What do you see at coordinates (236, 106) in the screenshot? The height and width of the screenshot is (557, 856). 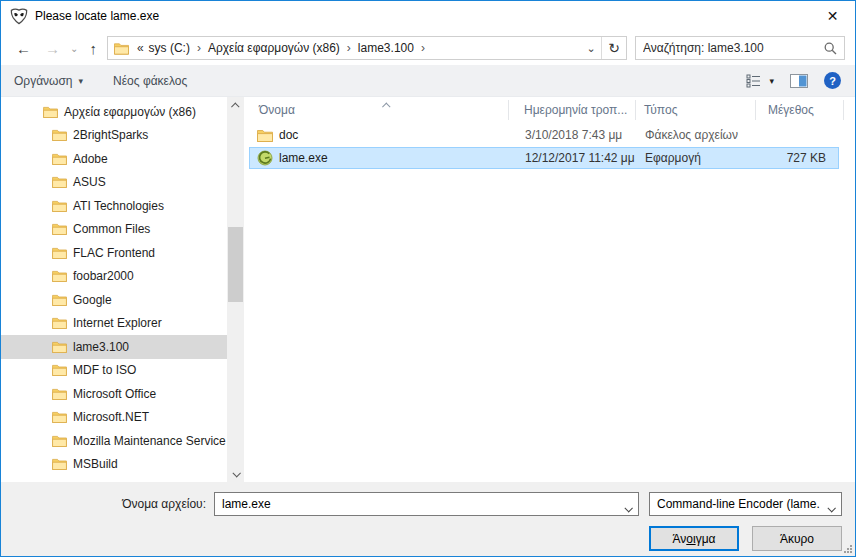 I see `scroll-up-icon` at bounding box center [236, 106].